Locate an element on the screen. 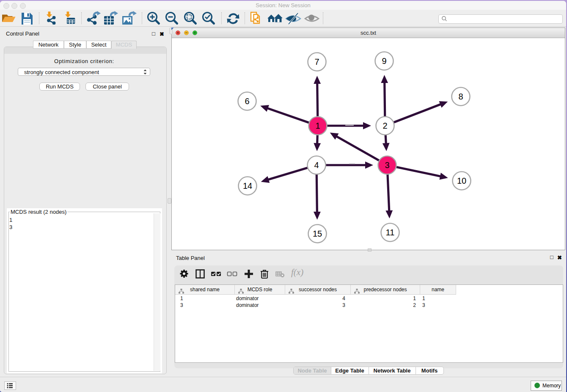 This screenshot has height=392, width=567. svg-text: 15 is located at coordinates (317, 234).